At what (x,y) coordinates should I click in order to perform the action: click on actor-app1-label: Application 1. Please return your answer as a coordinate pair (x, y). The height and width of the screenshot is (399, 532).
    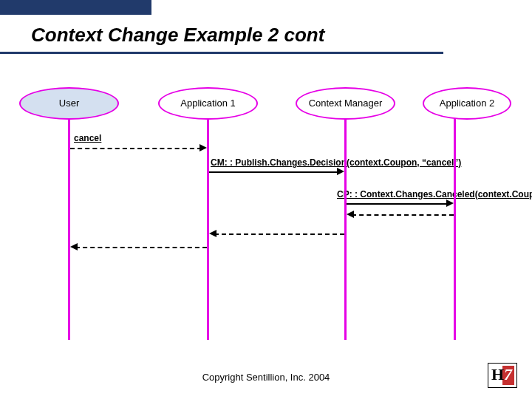
    Looking at the image, I should click on (208, 103).